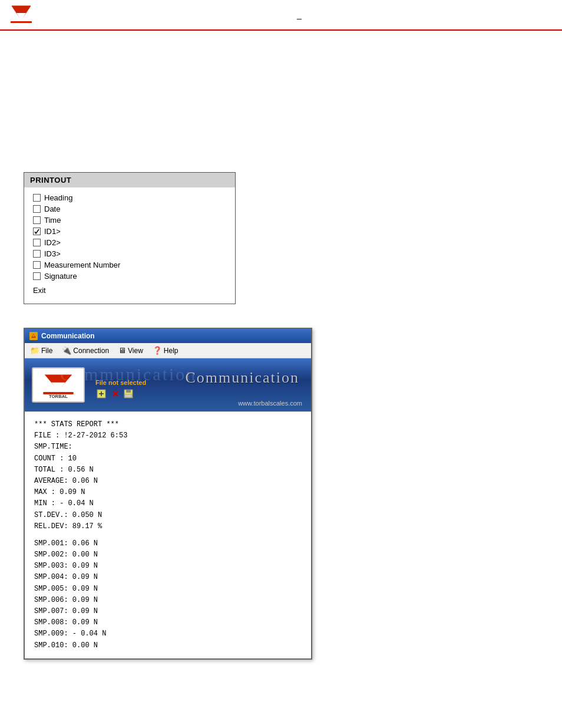 The width and height of the screenshot is (562, 728). Describe the element at coordinates (171, 351) in the screenshot. I see `menu-help-label: Help` at that location.